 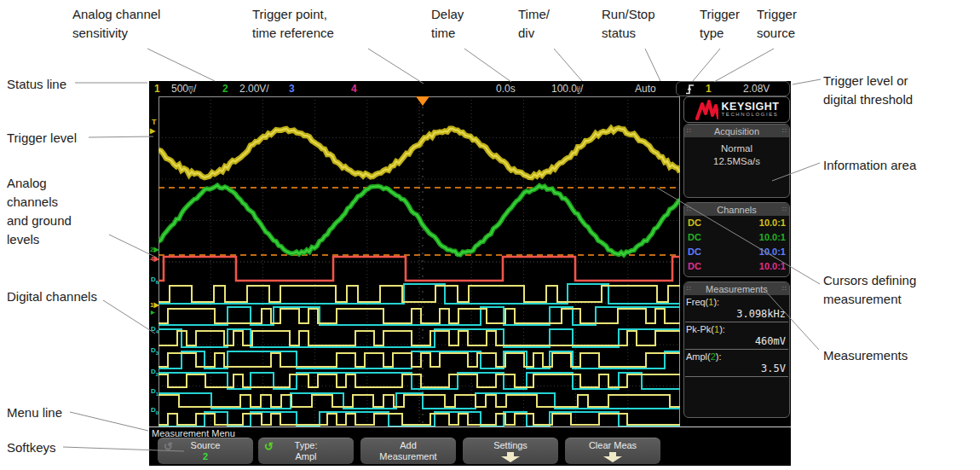 I want to click on sample-rate: 12.5MSa/s, so click(x=736, y=161).